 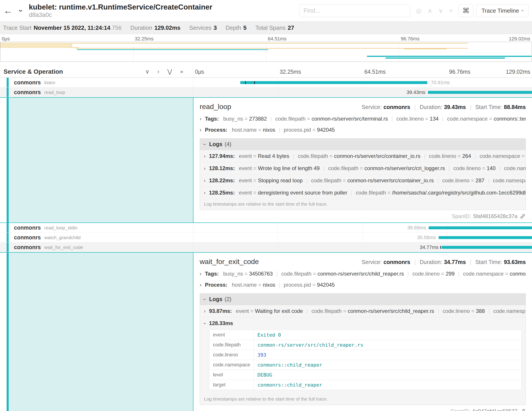 What do you see at coordinates (466, 11) in the screenshot?
I see `keyboard-shortcuts-button: ⌘` at bounding box center [466, 11].